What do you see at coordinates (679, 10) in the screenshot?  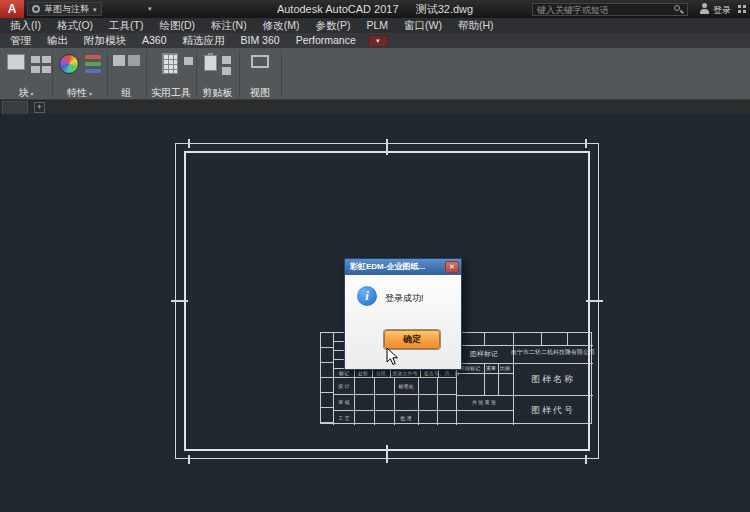 I see `search-icon` at bounding box center [679, 10].